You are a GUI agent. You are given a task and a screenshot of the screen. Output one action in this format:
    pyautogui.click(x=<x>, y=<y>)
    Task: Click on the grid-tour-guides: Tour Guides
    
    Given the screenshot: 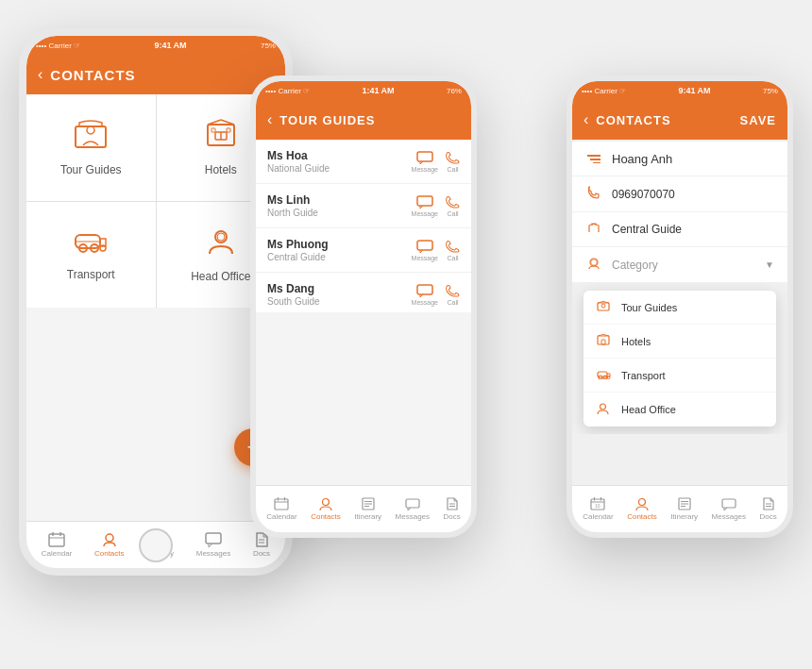 What is the action you would take?
    pyautogui.click(x=91, y=147)
    